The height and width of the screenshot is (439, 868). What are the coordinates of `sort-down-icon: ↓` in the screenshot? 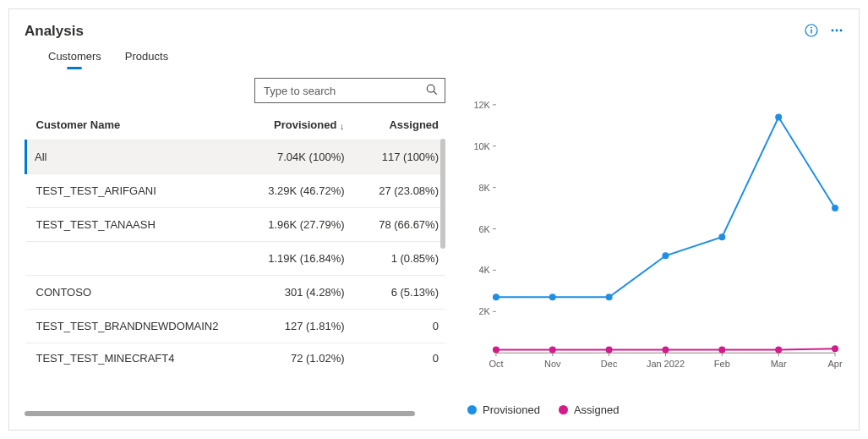 It's located at (342, 126).